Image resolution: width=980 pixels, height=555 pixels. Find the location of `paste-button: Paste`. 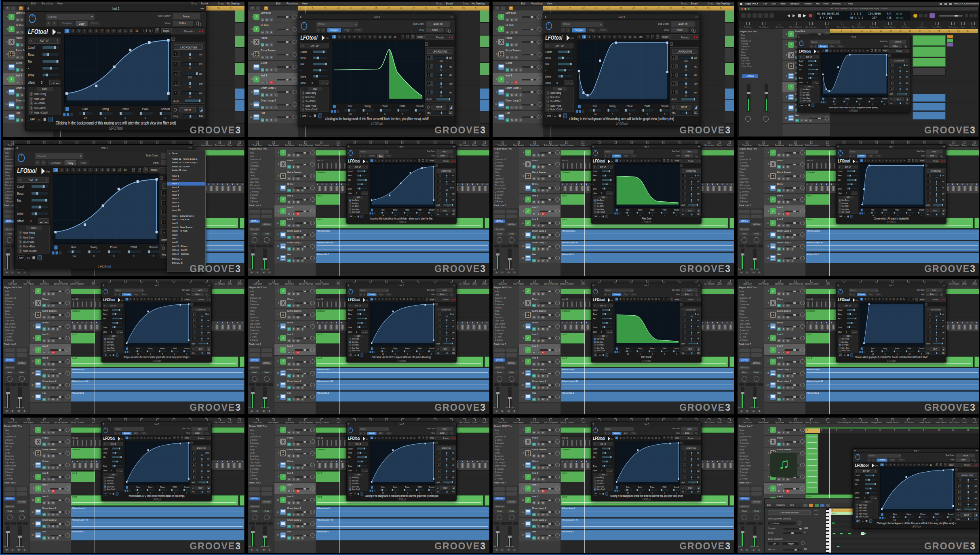

paste-button: Paste is located at coordinates (144, 295).